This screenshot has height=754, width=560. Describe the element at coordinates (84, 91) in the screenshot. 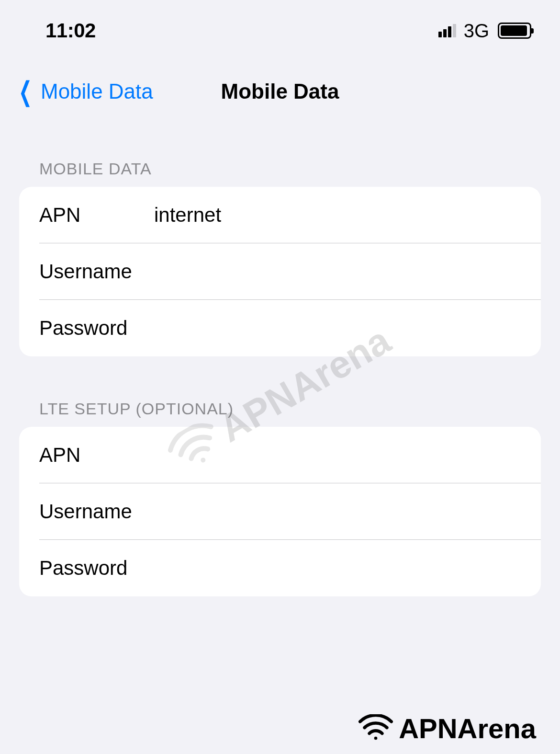

I see `back-button: ❮ Mobile Data` at that location.